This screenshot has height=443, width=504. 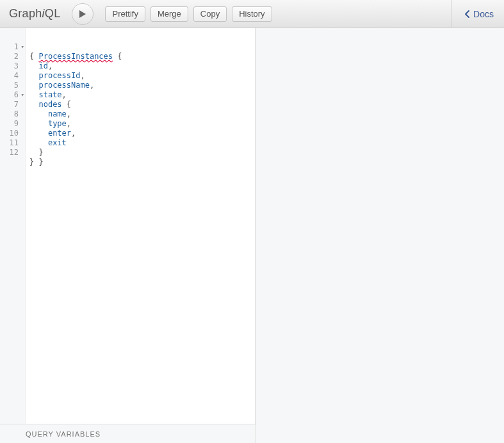 What do you see at coordinates (83, 14) in the screenshot?
I see `play-icon` at bounding box center [83, 14].